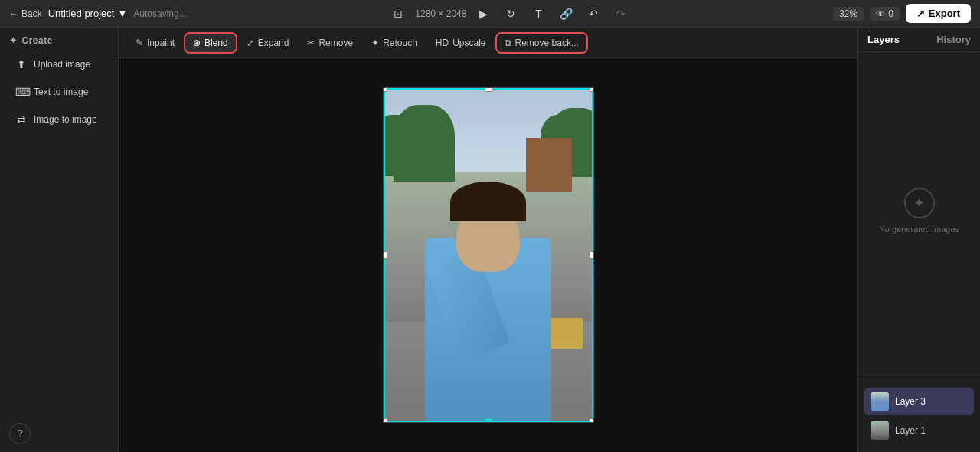 The image size is (980, 452). Describe the element at coordinates (330, 43) in the screenshot. I see `remove-button: ✂ Remove` at that location.